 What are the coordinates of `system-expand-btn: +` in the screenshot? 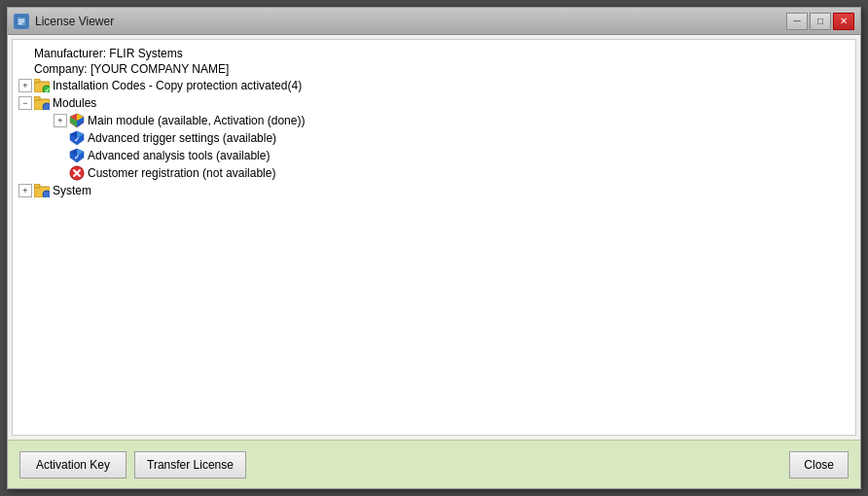 It's located at (25, 191).